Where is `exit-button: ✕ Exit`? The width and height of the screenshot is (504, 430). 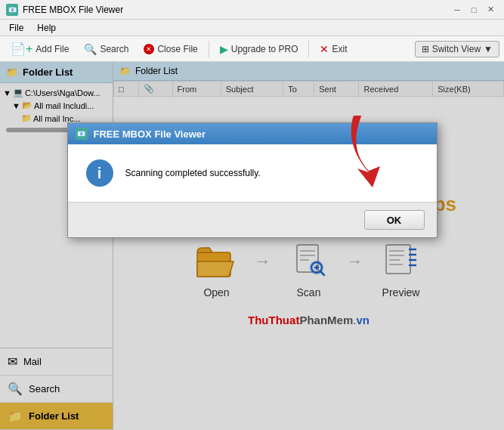 exit-button: ✕ Exit is located at coordinates (333, 49).